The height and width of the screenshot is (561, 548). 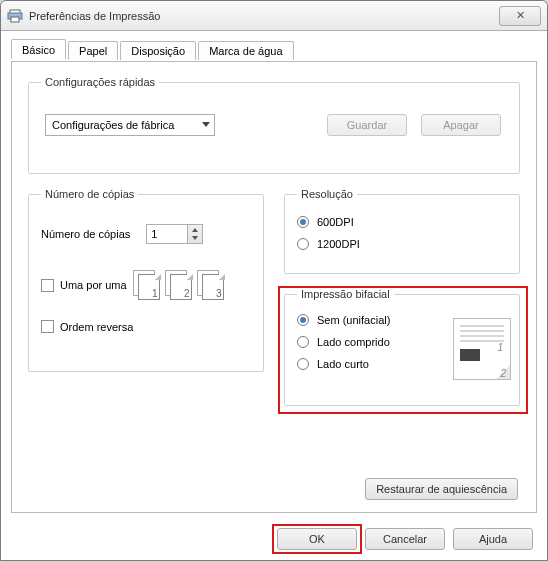 What do you see at coordinates (93, 50) in the screenshot?
I see `tab-paper: Papel` at bounding box center [93, 50].